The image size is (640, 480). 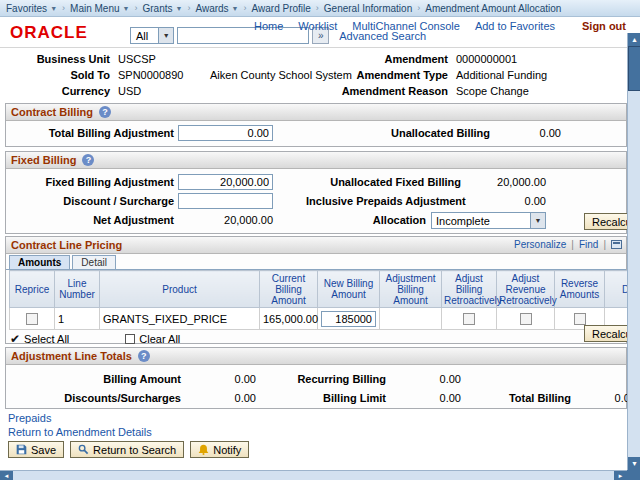 What do you see at coordinates (389, 75) in the screenshot?
I see `amendment-type-label: Amendment Type` at bounding box center [389, 75].